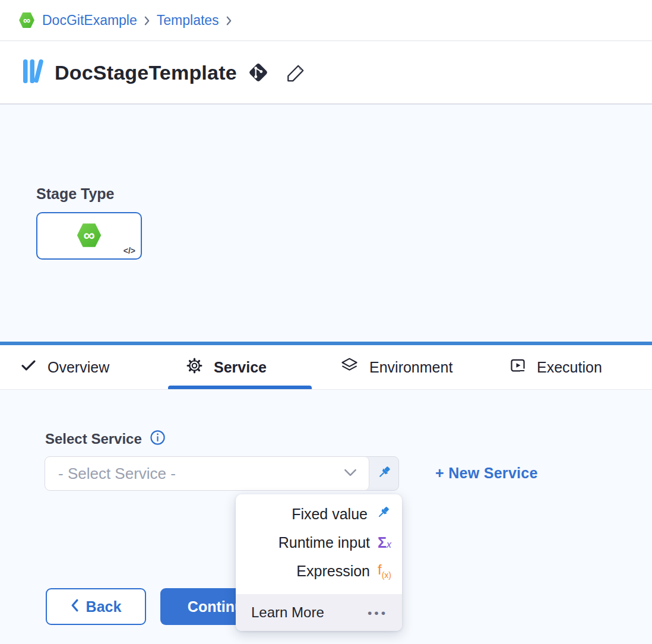  Describe the element at coordinates (226, 367) in the screenshot. I see `tab-service: Service` at that location.